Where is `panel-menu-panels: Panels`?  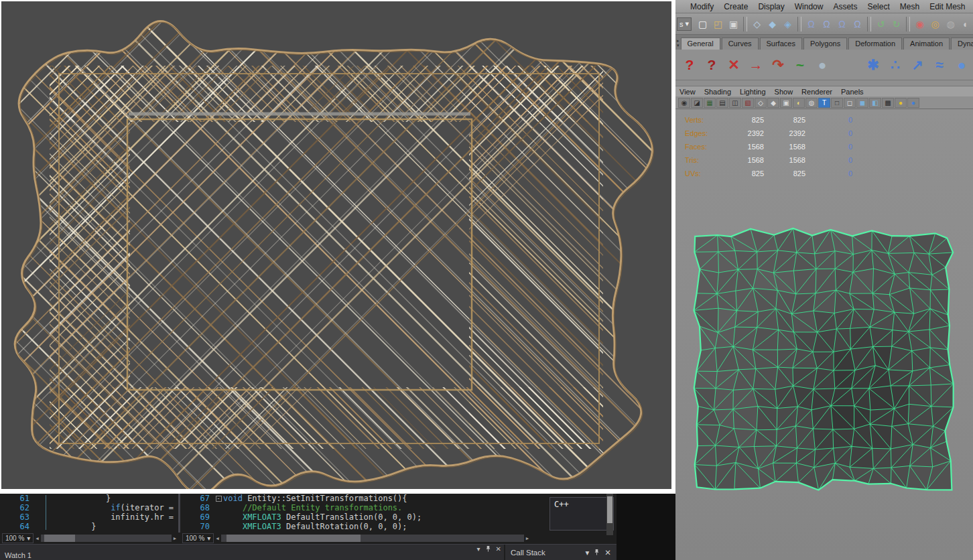
panel-menu-panels: Panels is located at coordinates (852, 92).